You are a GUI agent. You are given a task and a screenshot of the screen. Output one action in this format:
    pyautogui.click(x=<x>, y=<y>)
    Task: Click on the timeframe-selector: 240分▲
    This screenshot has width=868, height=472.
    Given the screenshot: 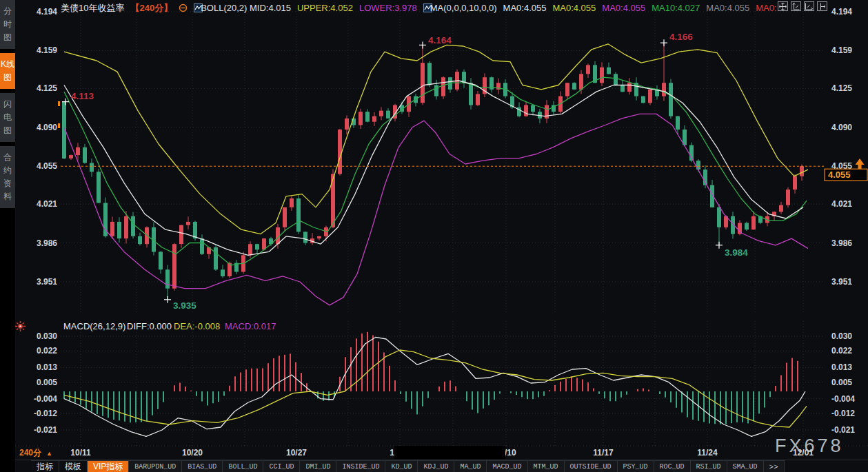 What is the action you would take?
    pyautogui.click(x=36, y=453)
    